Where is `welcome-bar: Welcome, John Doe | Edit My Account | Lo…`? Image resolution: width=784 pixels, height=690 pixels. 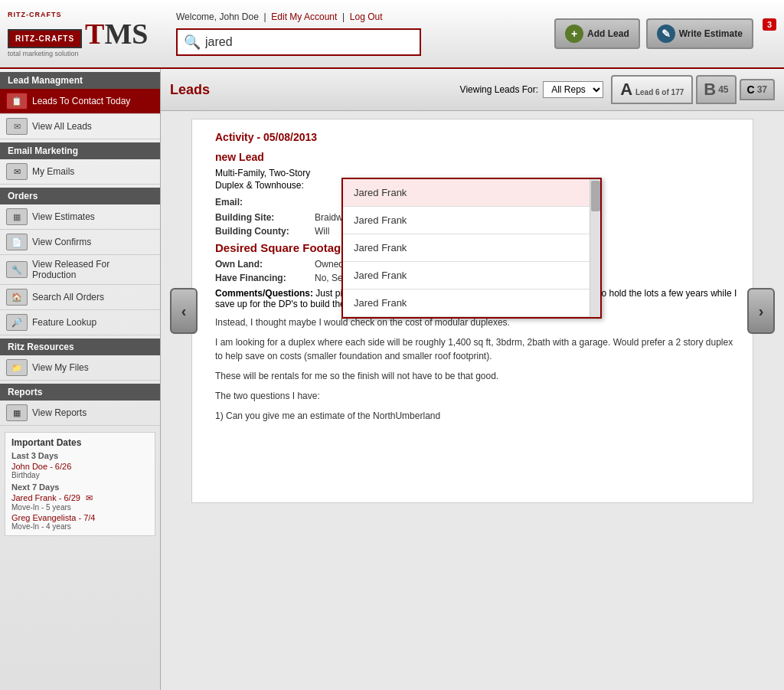 welcome-bar: Welcome, John Doe | Edit My Account | Lo… is located at coordinates (365, 17).